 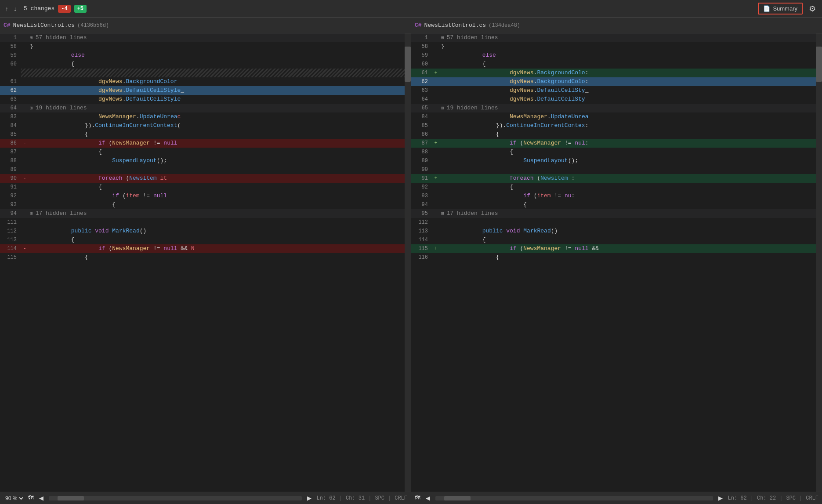 What do you see at coordinates (504, 25) in the screenshot?
I see `right-commit-hash: (134dea48)` at bounding box center [504, 25].